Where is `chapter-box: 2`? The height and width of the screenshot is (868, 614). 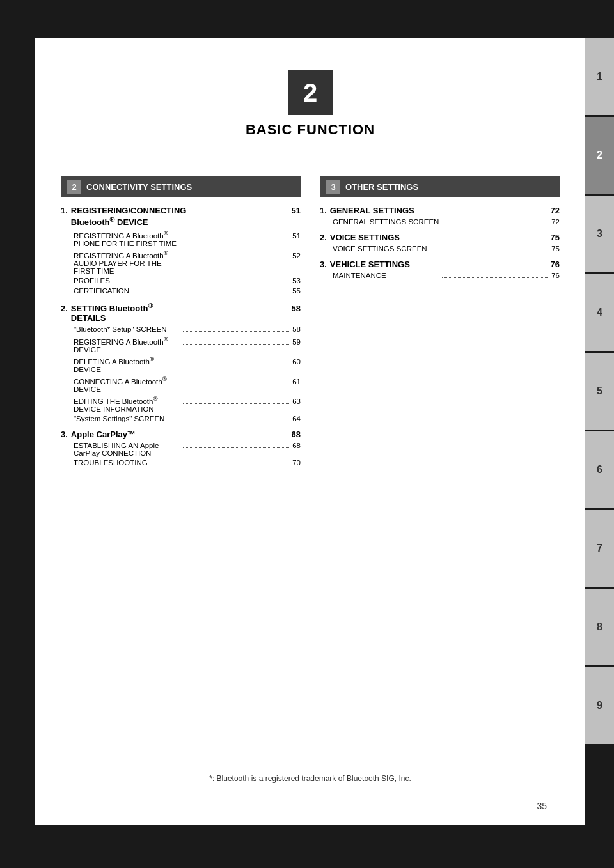
chapter-box: 2 is located at coordinates (310, 93).